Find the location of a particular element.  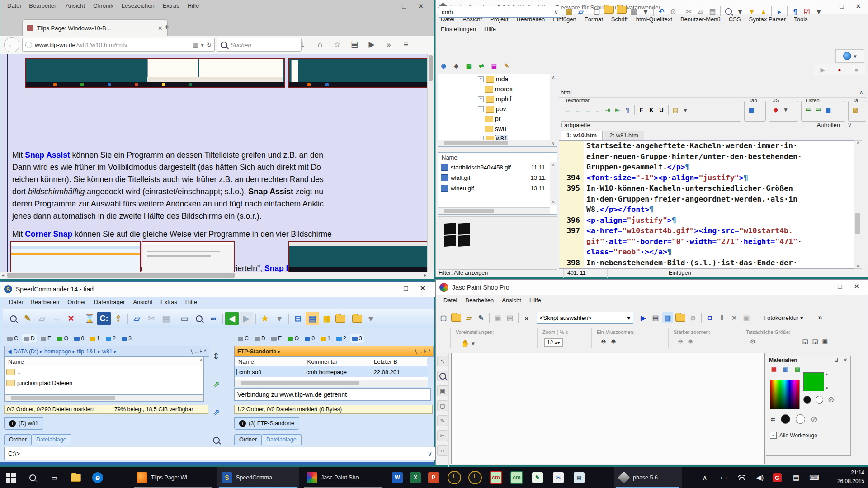

favorites-icon: ★ is located at coordinates (265, 319).